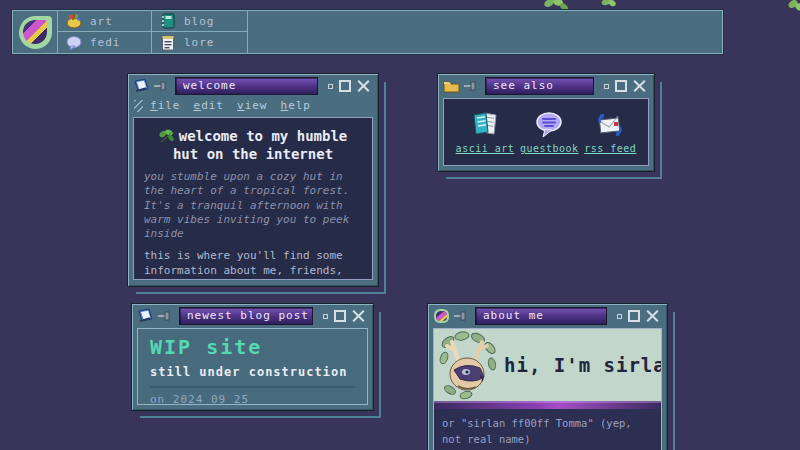 The image size is (800, 450). What do you see at coordinates (252, 387) in the screenshot?
I see `divider` at bounding box center [252, 387].